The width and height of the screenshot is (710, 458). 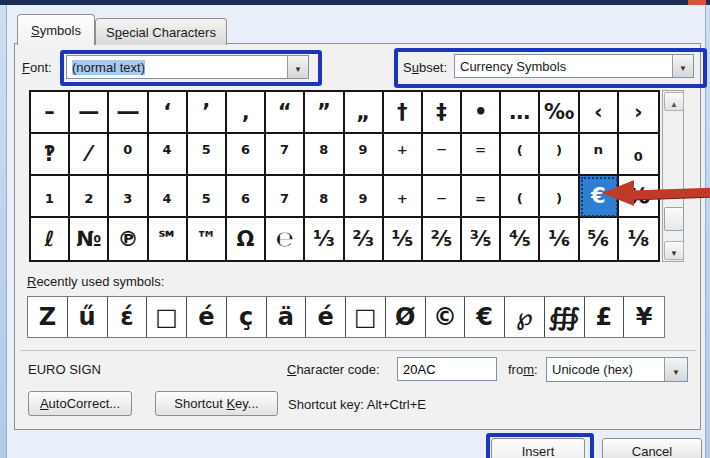 I want to click on symbol-cell: ⁰, so click(x=128, y=155).